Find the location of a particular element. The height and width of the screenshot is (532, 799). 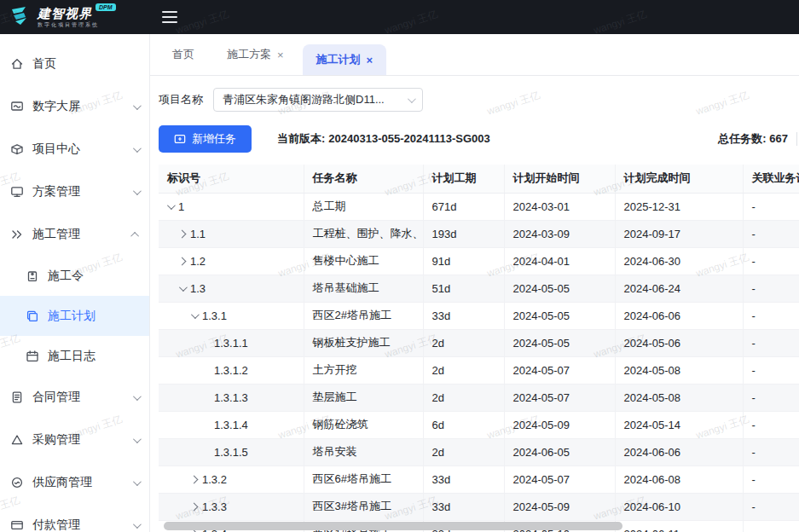

task-id: 1.1 is located at coordinates (198, 234).